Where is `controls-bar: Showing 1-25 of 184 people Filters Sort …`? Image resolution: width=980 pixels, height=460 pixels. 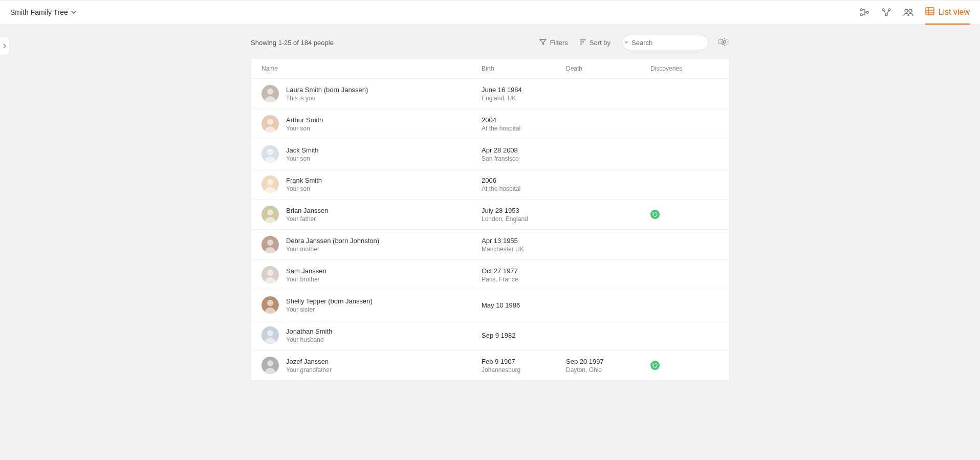 controls-bar: Showing 1-25 of 184 people Filters Sort … is located at coordinates (490, 42).